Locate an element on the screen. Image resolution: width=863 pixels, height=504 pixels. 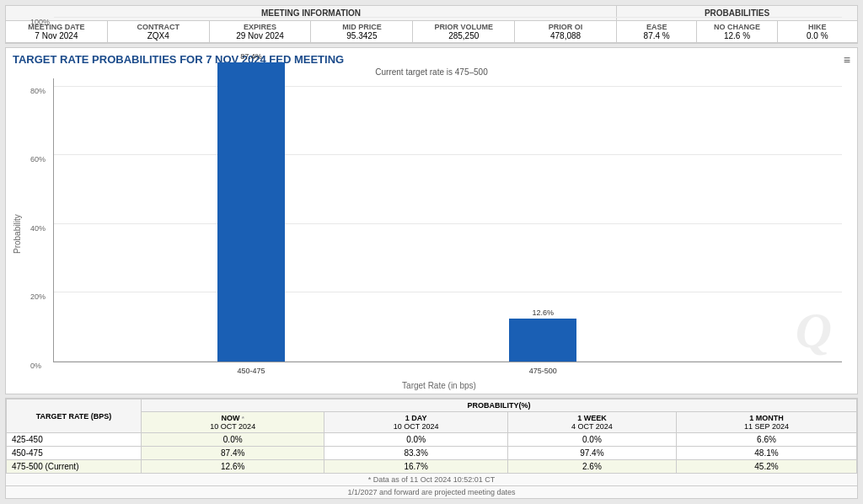
hike-value: 0.0 % is located at coordinates (817, 35).